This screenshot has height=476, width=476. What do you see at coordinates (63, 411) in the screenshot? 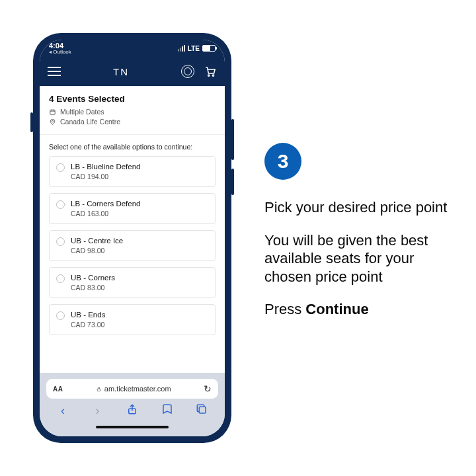
I see `nav-back-icon: ‹` at bounding box center [63, 411].